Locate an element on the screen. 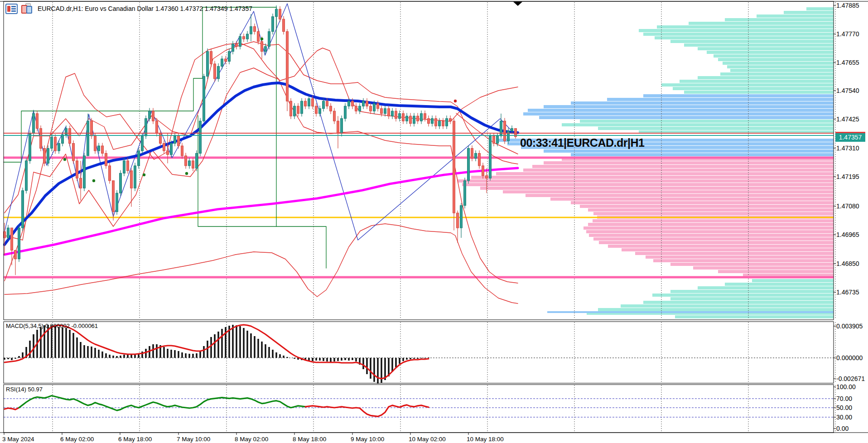 The image size is (868, 443). signal-dot-red is located at coordinates (455, 101).